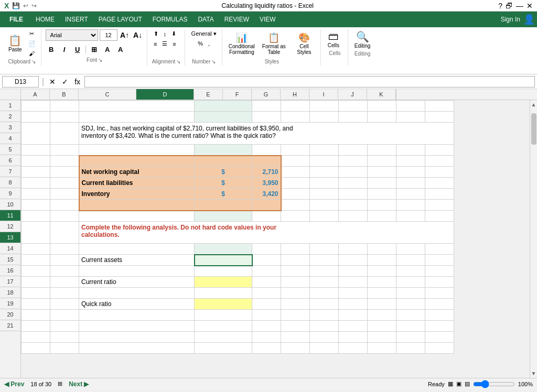 This screenshot has height=392, width=537. I want to click on cell-C1, so click(137, 106).